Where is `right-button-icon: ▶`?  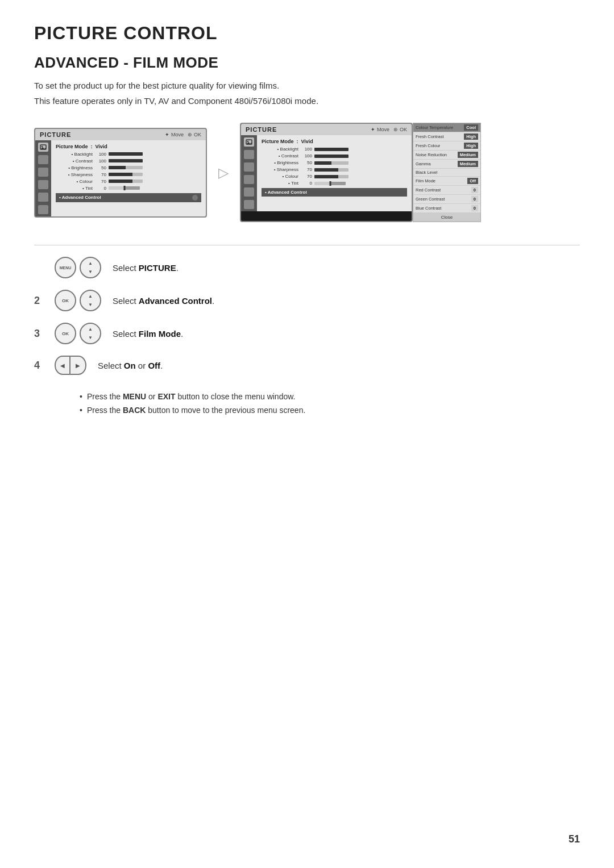
right-button-icon: ▶ is located at coordinates (78, 365).